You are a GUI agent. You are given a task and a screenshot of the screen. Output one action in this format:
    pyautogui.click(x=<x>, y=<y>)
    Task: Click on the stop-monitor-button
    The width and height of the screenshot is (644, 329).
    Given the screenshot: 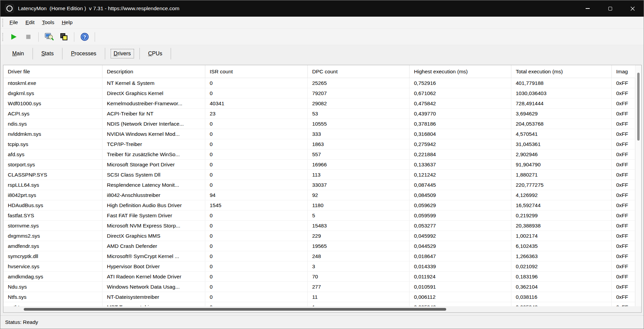 What is the action you would take?
    pyautogui.click(x=28, y=37)
    